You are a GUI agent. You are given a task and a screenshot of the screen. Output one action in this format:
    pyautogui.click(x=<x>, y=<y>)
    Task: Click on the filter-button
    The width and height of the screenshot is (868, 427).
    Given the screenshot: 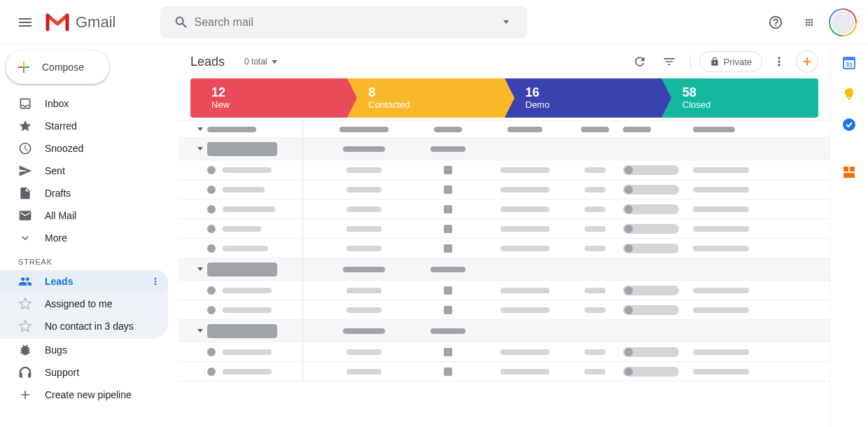 What is the action you would take?
    pyautogui.click(x=669, y=62)
    